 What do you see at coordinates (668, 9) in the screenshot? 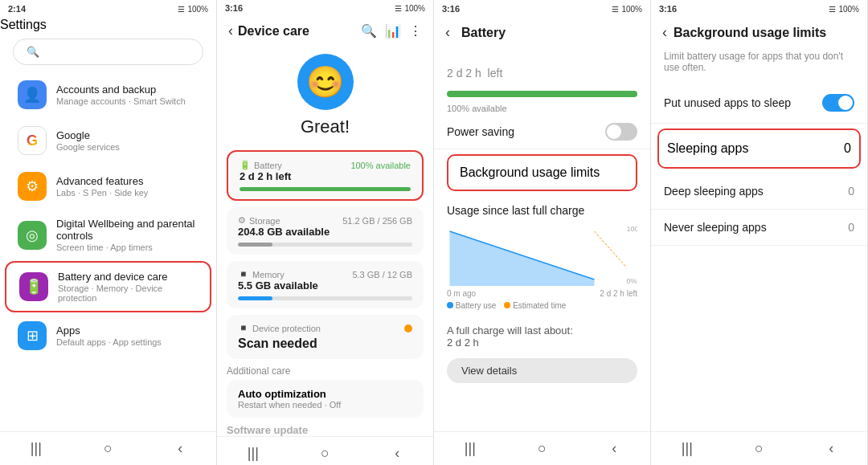
I see `time-4: 3:16` at bounding box center [668, 9].